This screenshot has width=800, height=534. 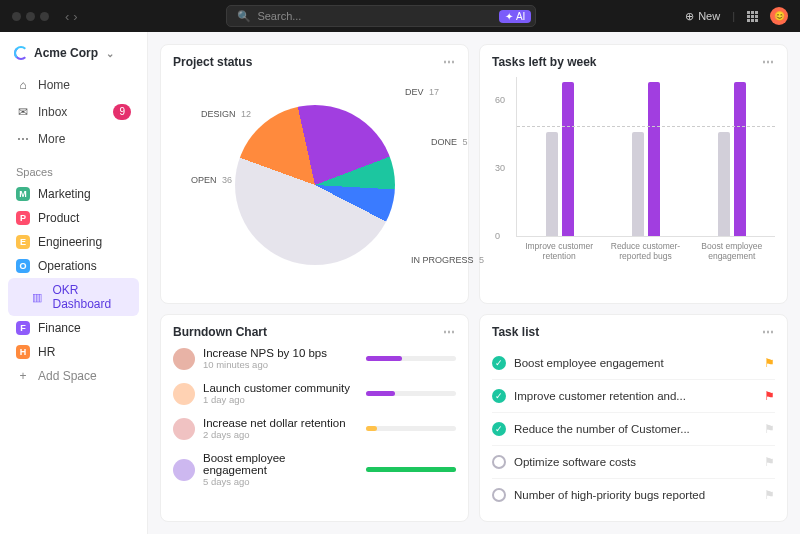 What do you see at coordinates (752, 16) in the screenshot?
I see `apps-grid-icon` at bounding box center [752, 16].